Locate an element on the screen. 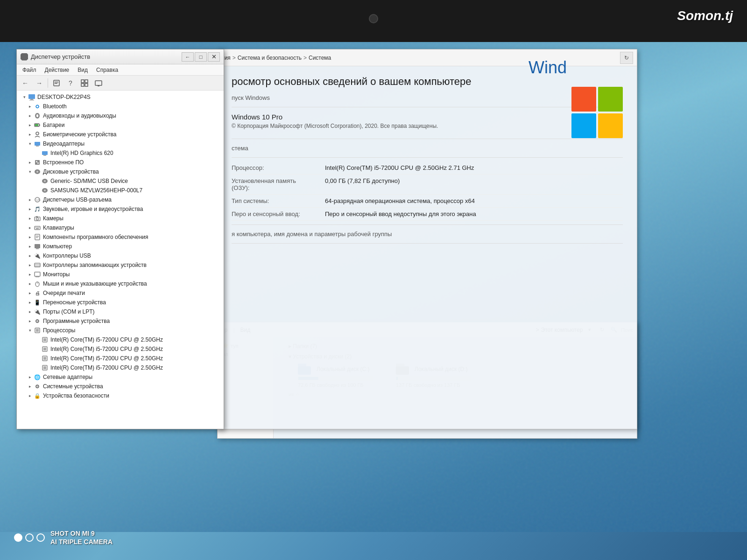 The width and height of the screenshot is (747, 560). tree-item-audio: ▸ Аудиовходы и аудиовыходы is located at coordinates (120, 116).